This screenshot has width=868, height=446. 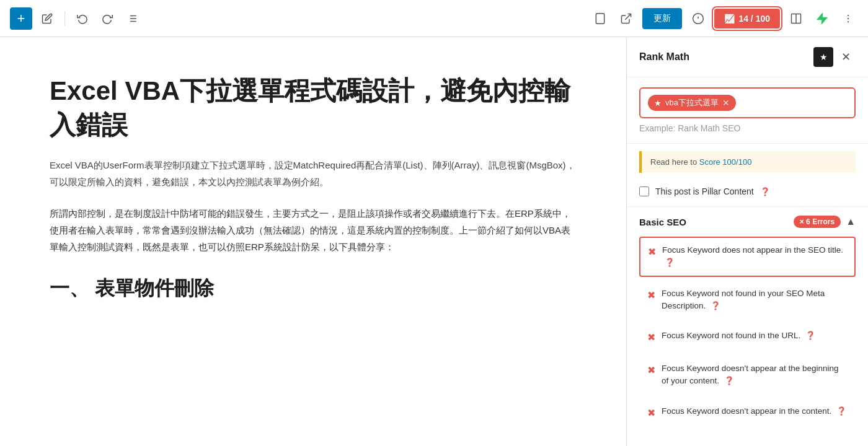 I want to click on help-icon-5: ❓, so click(x=841, y=411).